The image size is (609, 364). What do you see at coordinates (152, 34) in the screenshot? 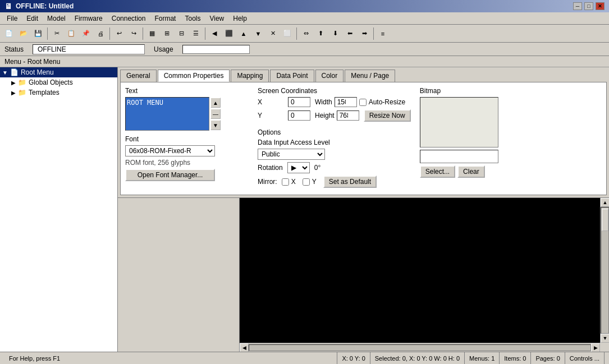
I see `grid-button: ▦` at bounding box center [152, 34].